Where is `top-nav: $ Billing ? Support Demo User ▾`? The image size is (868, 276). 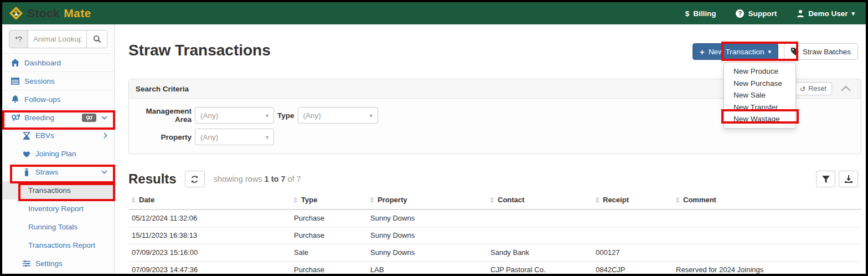
top-nav: $ Billing ? Support Demo User ▾ is located at coordinates (770, 13).